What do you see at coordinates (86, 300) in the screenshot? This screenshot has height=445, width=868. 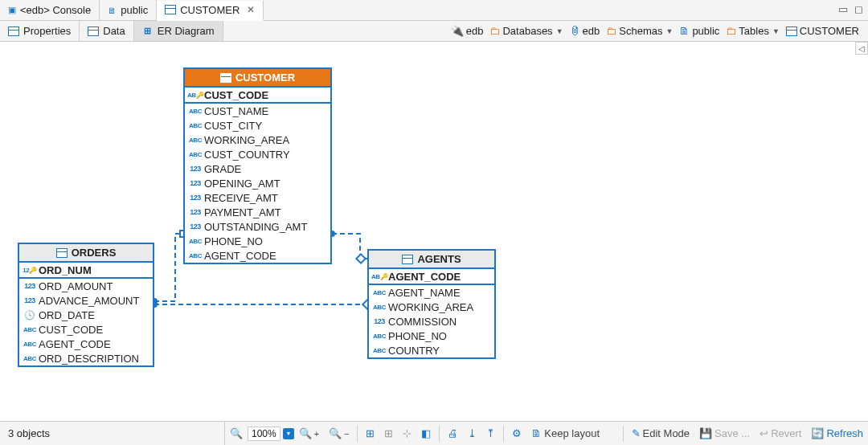 I see `col-advance-amount: ADVANCE_AMOUNT` at bounding box center [86, 300].